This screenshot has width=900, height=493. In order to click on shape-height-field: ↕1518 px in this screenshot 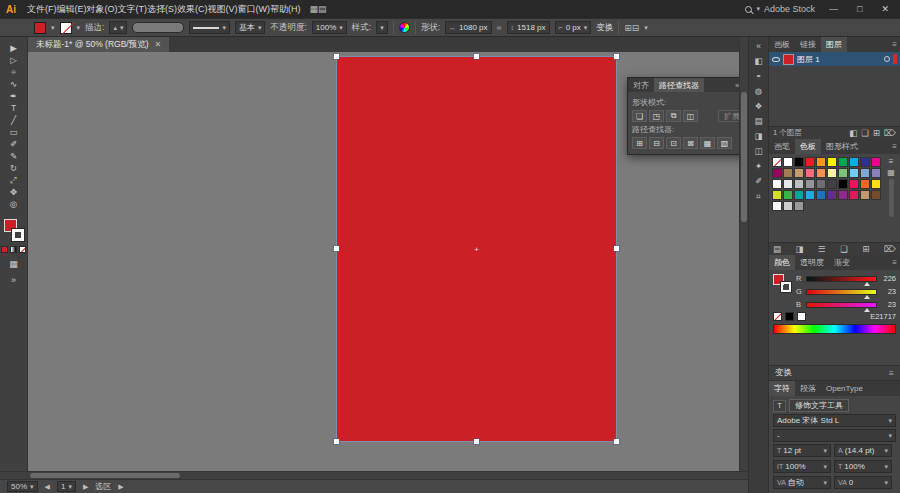, I will do `click(528, 28)`.